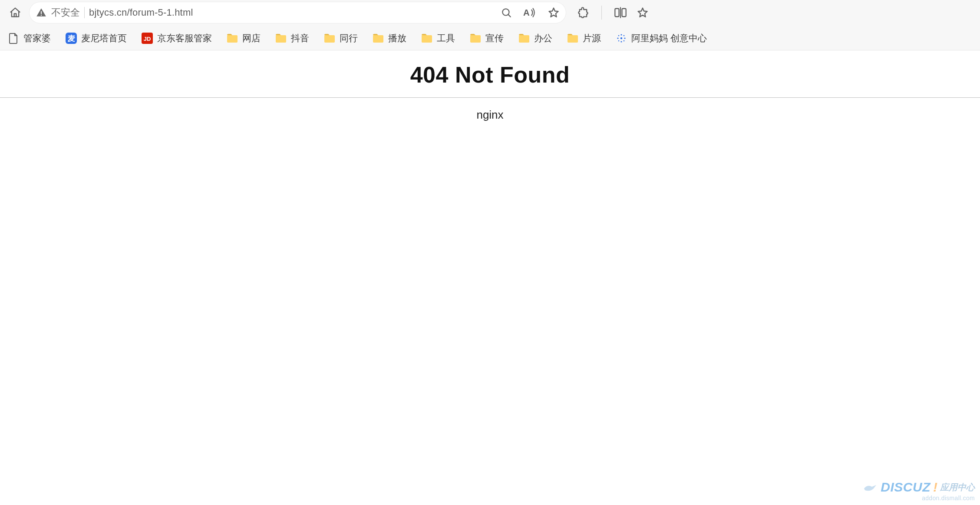 Image resolution: width=980 pixels, height=505 pixels. I want to click on watermark-sub: addon.dismall.com, so click(919, 498).